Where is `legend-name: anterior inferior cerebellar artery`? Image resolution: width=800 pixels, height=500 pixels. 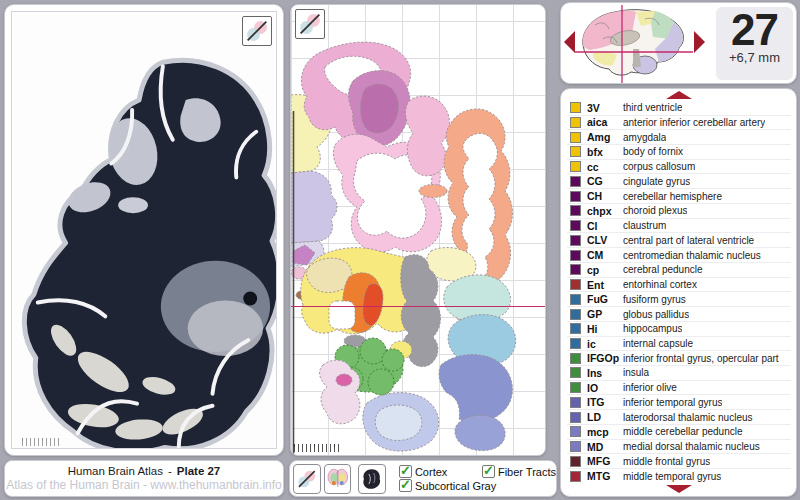 legend-name: anterior inferior cerebellar artery is located at coordinates (694, 122).